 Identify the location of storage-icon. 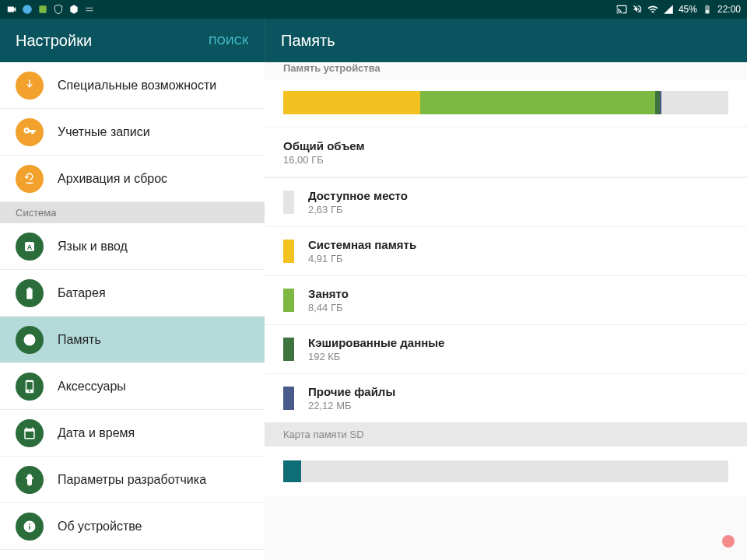
(30, 340).